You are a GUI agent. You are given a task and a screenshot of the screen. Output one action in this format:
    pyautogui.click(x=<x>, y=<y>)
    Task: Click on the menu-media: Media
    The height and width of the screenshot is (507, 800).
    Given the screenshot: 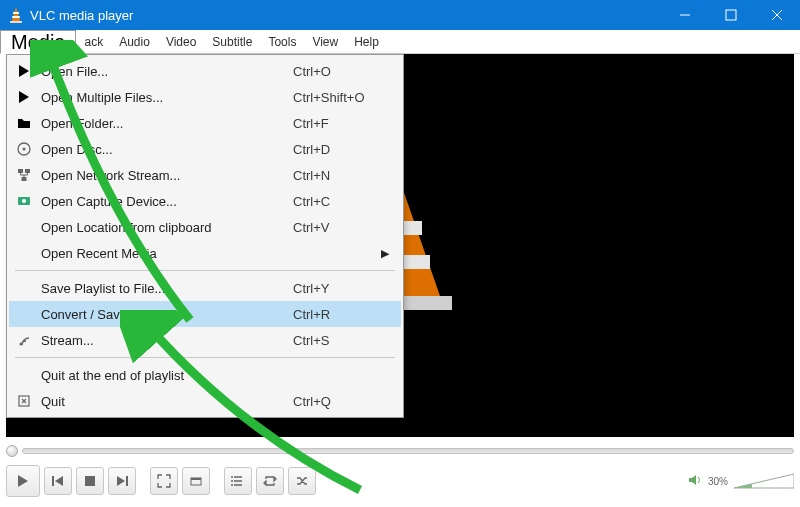 What is the action you would take?
    pyautogui.click(x=38, y=42)
    